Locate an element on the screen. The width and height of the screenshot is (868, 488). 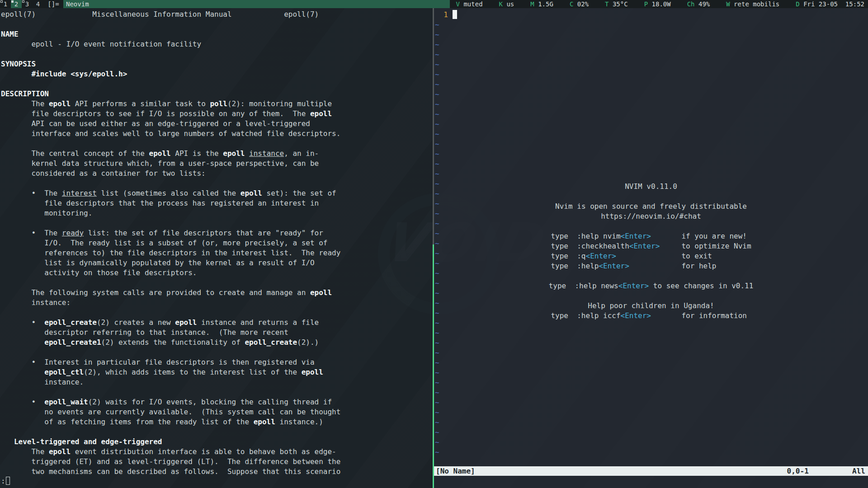
tag-label: 1 is located at coordinates (5, 4).